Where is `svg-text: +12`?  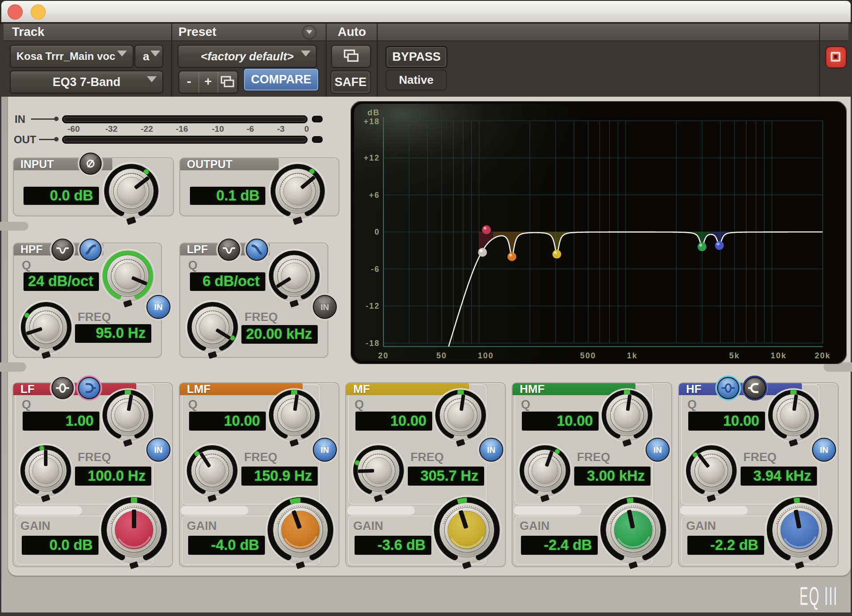 svg-text: +12 is located at coordinates (372, 158).